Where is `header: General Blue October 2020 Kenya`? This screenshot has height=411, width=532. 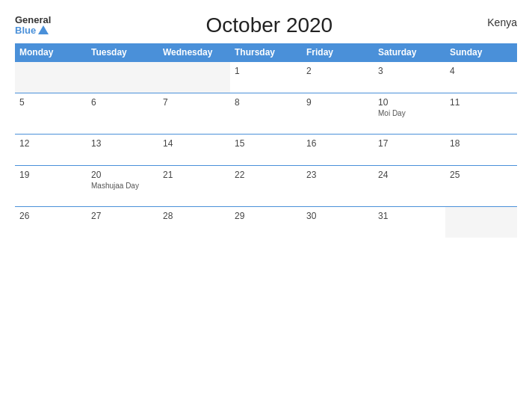
header: General Blue October 2020 Kenya is located at coordinates (266, 25).